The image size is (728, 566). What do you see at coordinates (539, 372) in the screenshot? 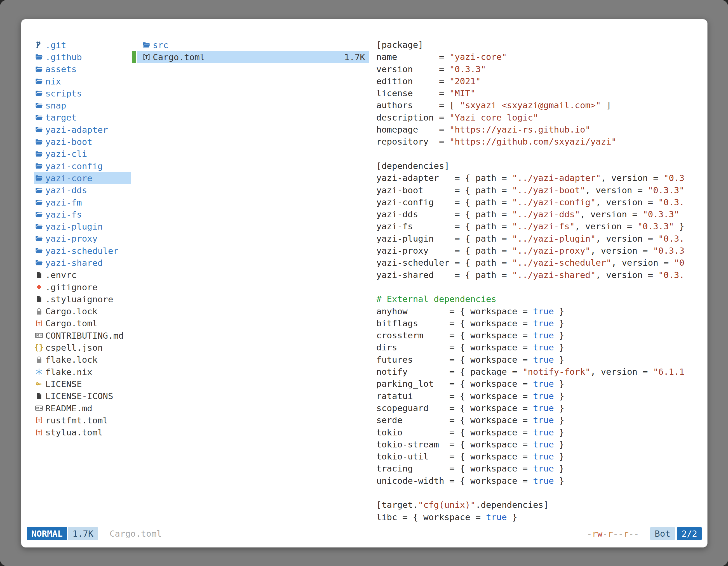
I see `preview-line: notify = { package = "notify-fork", vers…` at bounding box center [539, 372].